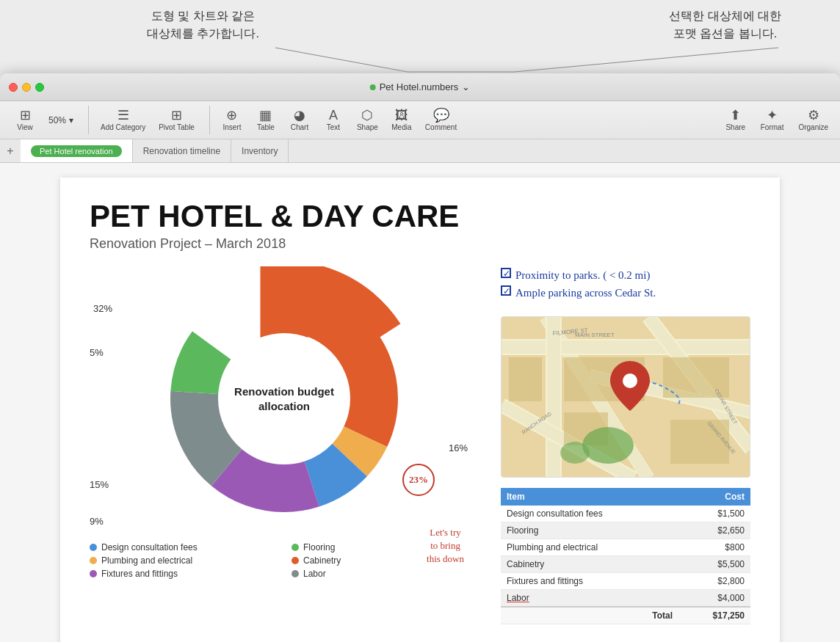 The width and height of the screenshot is (840, 642). I want to click on share-button: ⬆ Share, so click(736, 120).